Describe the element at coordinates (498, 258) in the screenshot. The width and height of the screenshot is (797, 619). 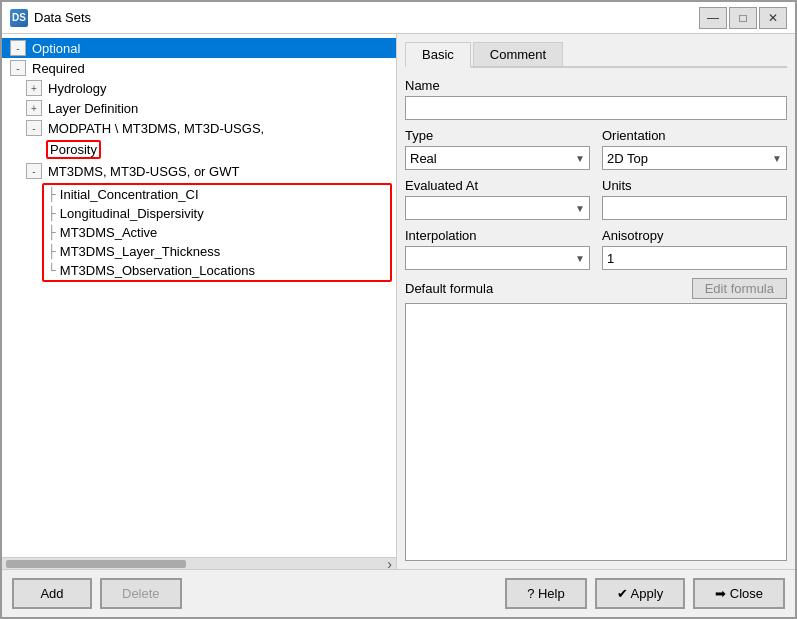
I see `interpolation-select: ▼` at that location.